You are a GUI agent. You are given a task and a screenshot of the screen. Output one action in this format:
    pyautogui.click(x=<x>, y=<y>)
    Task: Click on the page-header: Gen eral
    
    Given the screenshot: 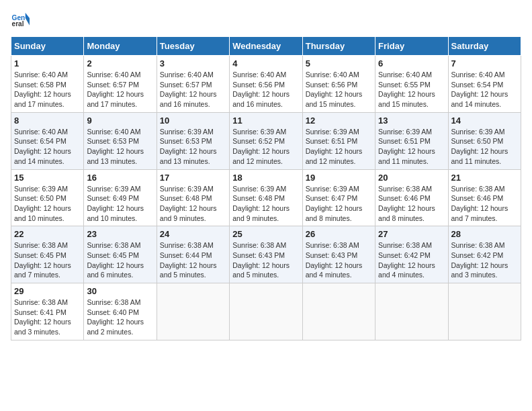 What is the action you would take?
    pyautogui.click(x=266, y=20)
    